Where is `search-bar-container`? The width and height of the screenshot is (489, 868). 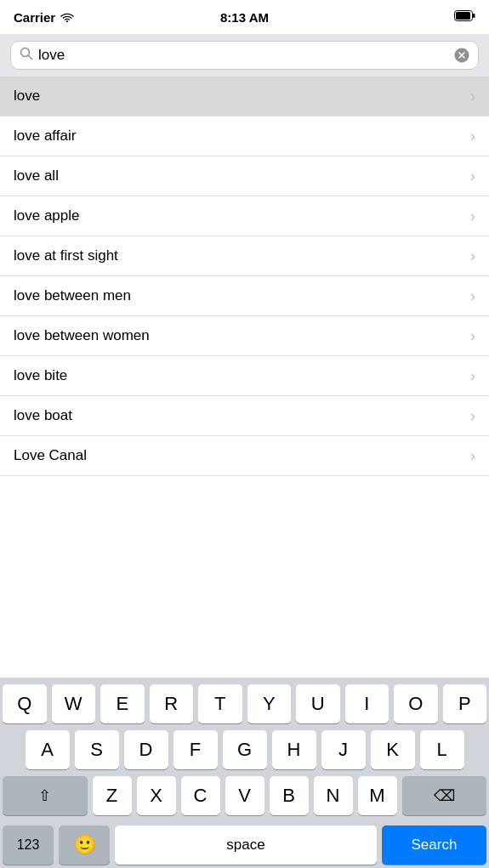
search-bar-container is located at coordinates (245, 55).